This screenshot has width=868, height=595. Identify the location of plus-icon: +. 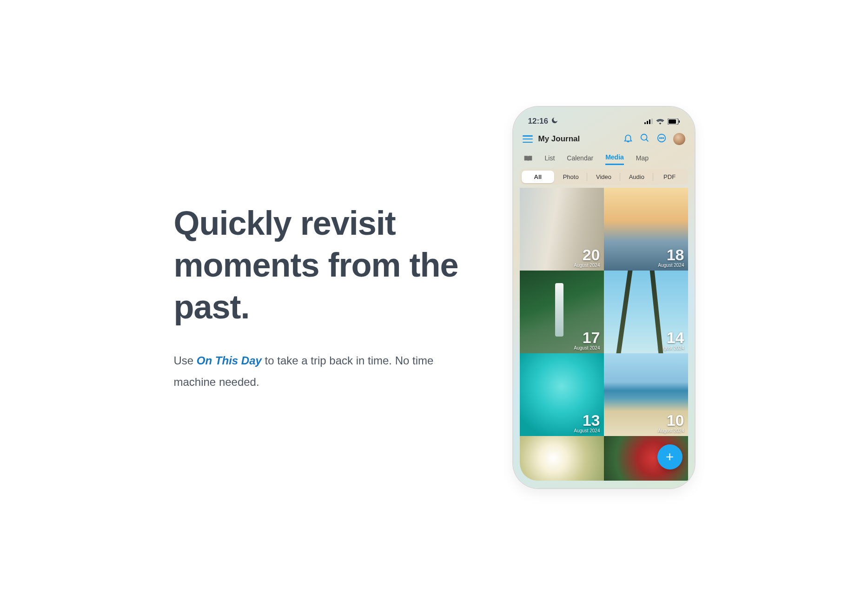
(670, 457).